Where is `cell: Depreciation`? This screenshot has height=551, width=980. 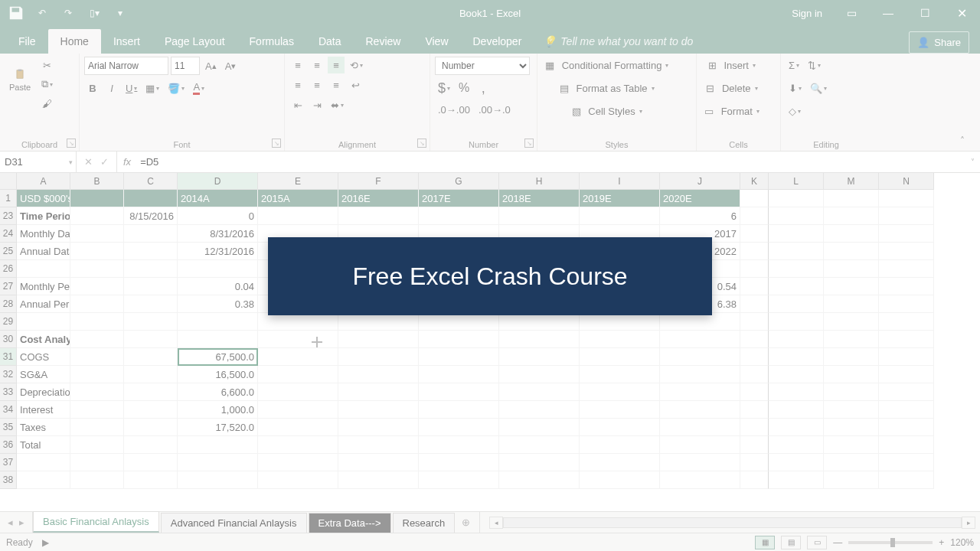
cell: Depreciation is located at coordinates (44, 392).